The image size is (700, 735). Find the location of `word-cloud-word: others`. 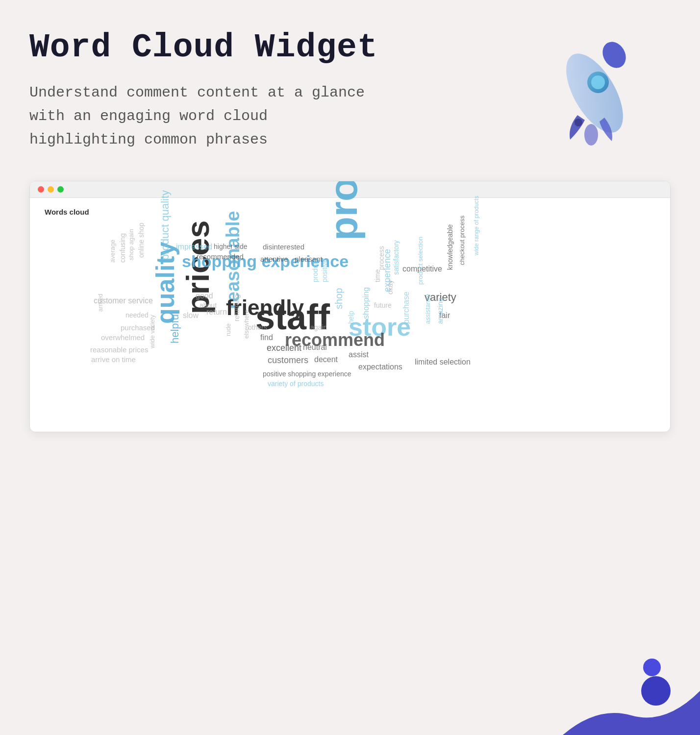

word-cloud-word: others is located at coordinates (258, 327).